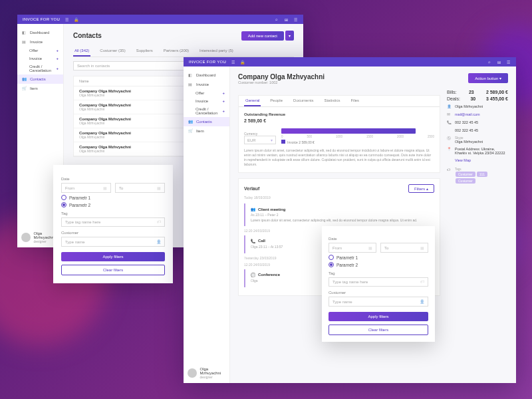 Image resolution: width=532 pixels, height=399 pixels. Describe the element at coordinates (209, 373) in the screenshot. I see `user-badge: Olga Mzhvyachnidesigner` at that location.